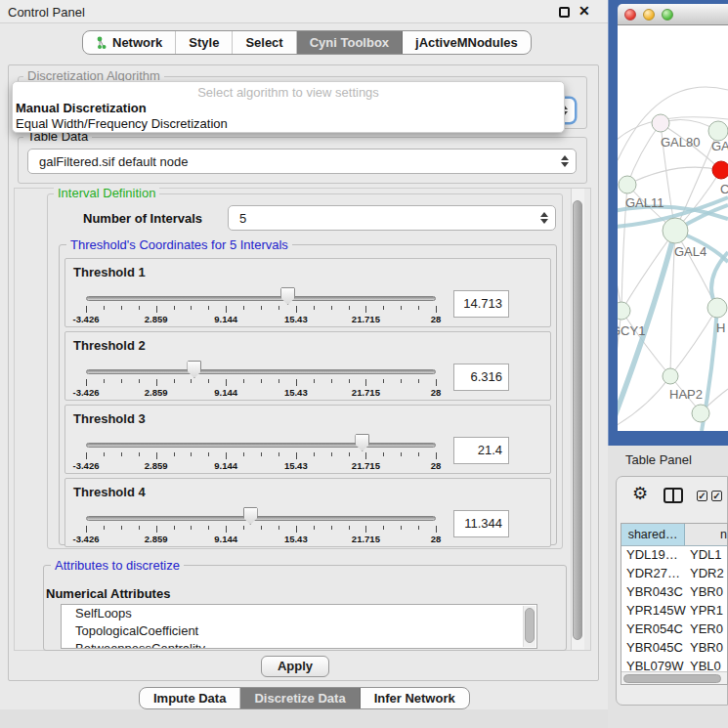  I want to click on network-node-label: C, so click(724, 190).